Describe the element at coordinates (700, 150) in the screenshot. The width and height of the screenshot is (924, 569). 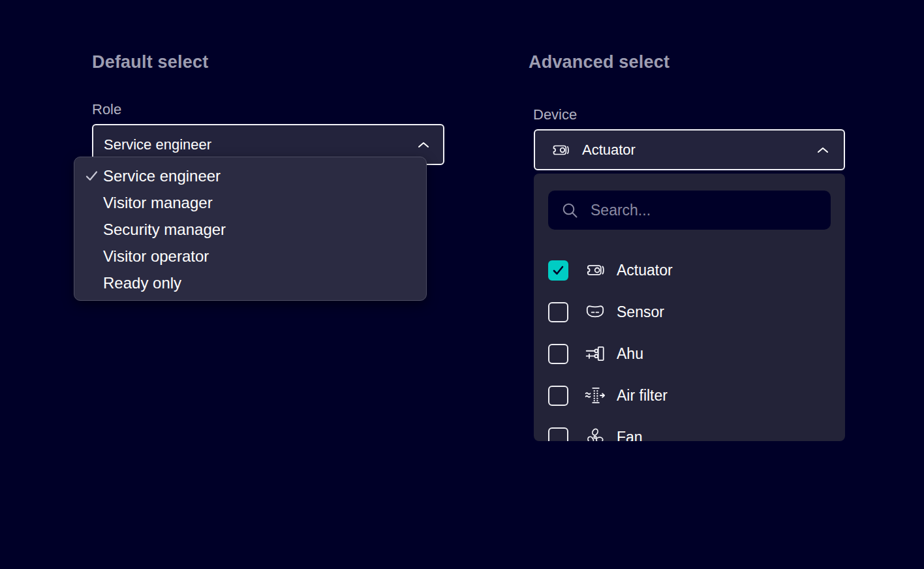
I see `device-select-value: Actuator` at that location.